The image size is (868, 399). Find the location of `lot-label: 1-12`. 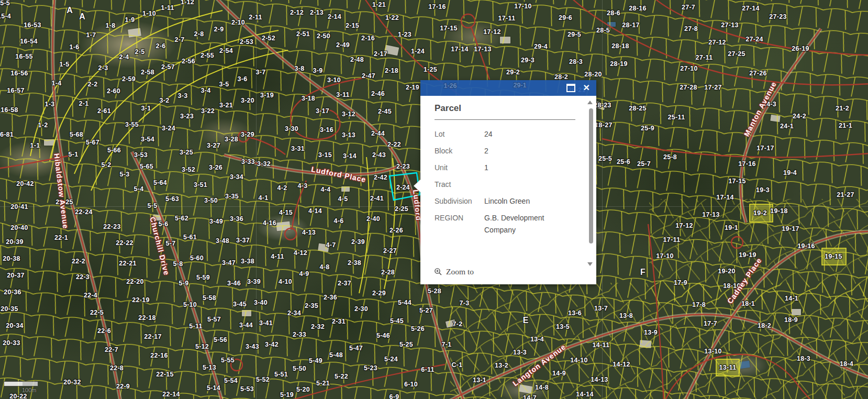

lot-label: 1-12 is located at coordinates (187, 3).